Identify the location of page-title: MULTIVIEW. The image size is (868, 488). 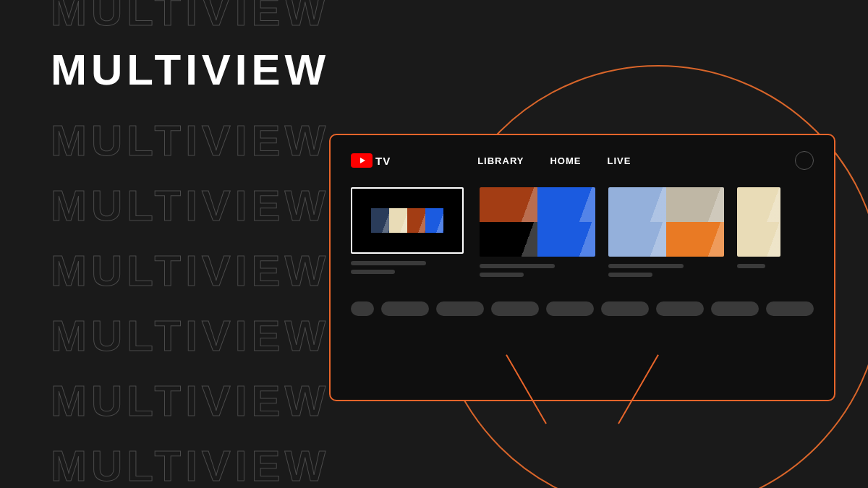
(190, 69).